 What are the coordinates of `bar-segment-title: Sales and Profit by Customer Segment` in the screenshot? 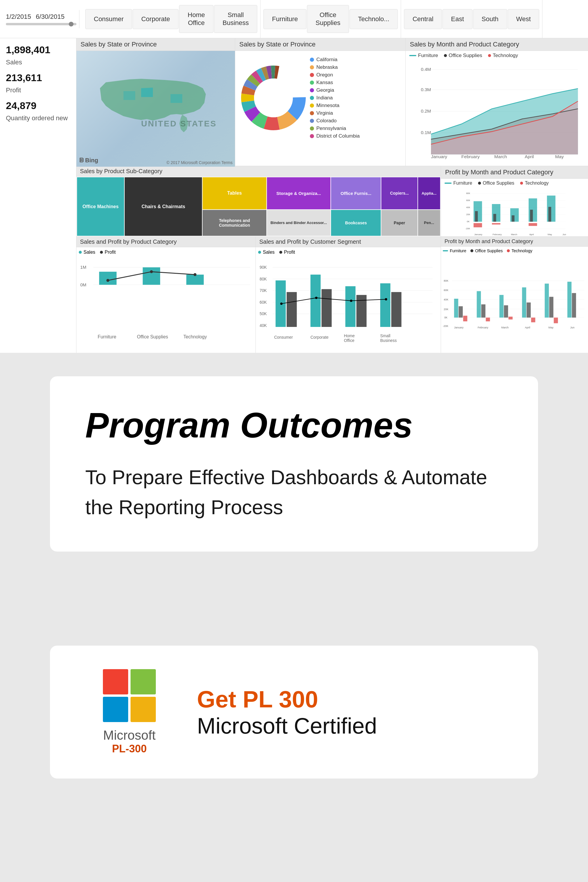 It's located at (348, 242).